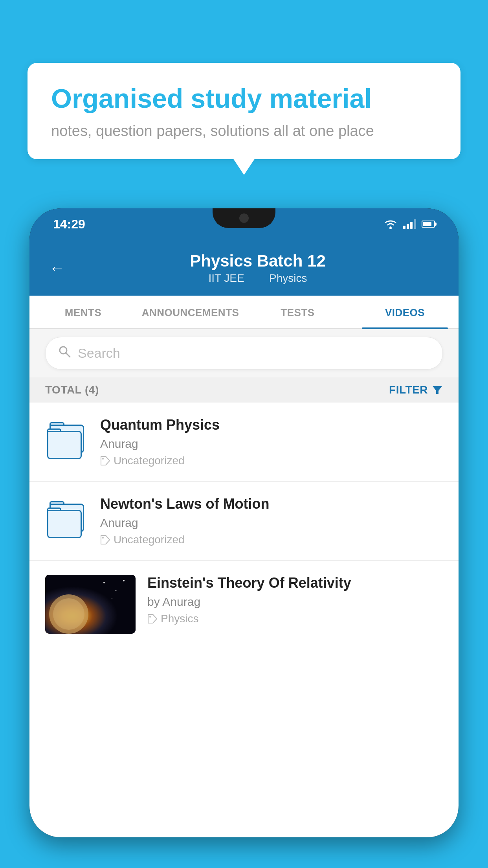  Describe the element at coordinates (57, 268) in the screenshot. I see `back-button: ←` at that location.